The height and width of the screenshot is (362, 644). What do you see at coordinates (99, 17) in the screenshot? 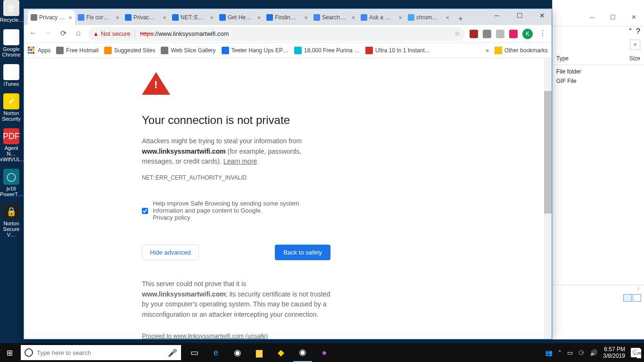
I see `browser-tab: Fix cor…×` at bounding box center [99, 17].